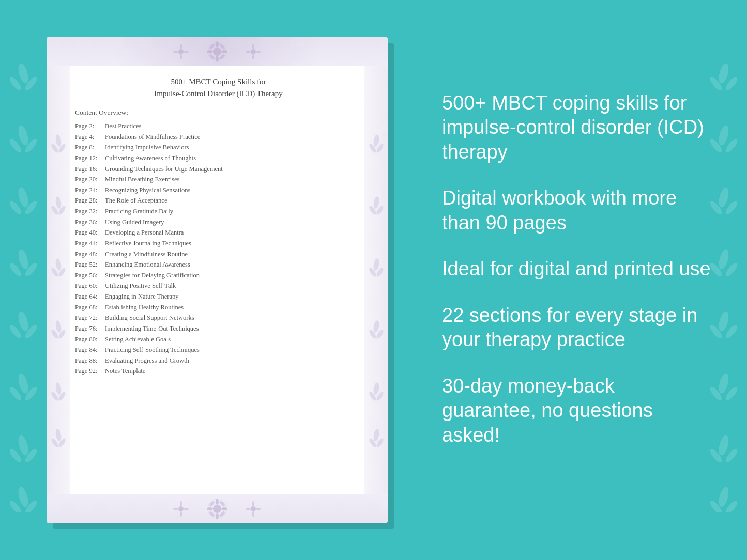  What do you see at coordinates (23, 280) in the screenshot?
I see `left-floral-decoration` at bounding box center [23, 280].